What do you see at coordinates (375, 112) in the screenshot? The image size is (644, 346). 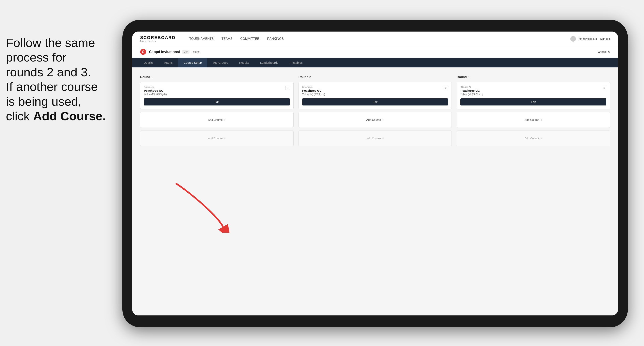 I see `round-2-column: Round 2 (Course A) Peachtree GC Yellow (…` at bounding box center [375, 112].